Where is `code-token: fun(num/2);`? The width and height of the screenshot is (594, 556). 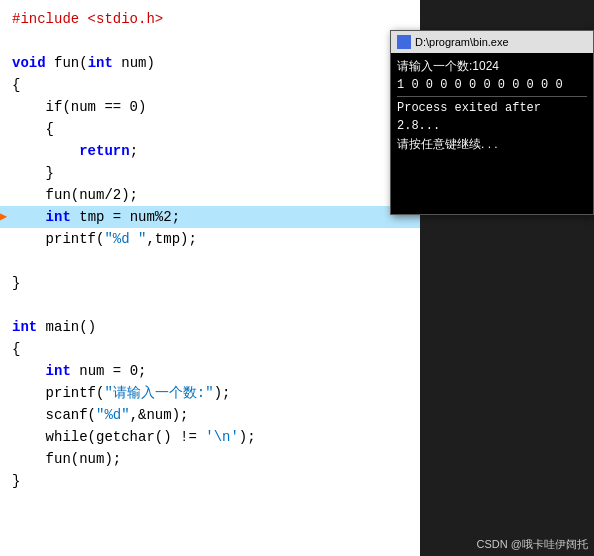
code-token: fun(num/2); is located at coordinates (75, 195).